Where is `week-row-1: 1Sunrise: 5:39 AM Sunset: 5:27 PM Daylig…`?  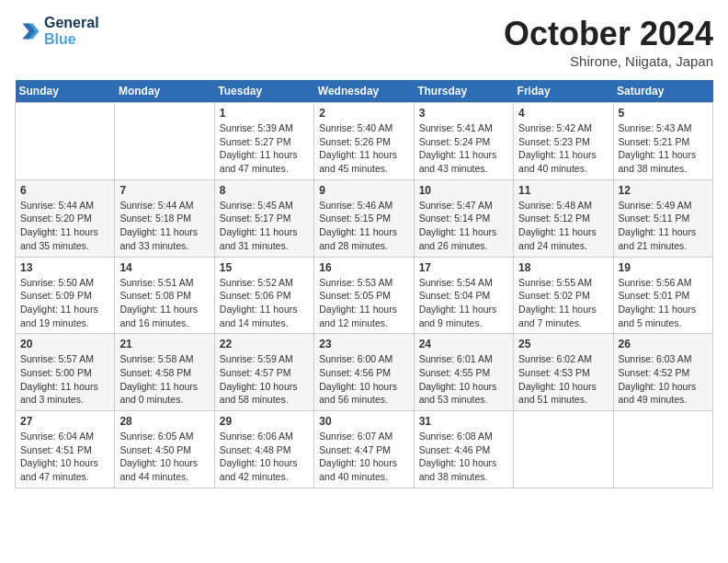
week-row-1: 1Sunrise: 5:39 AM Sunset: 5:27 PM Daylig… is located at coordinates (364, 142).